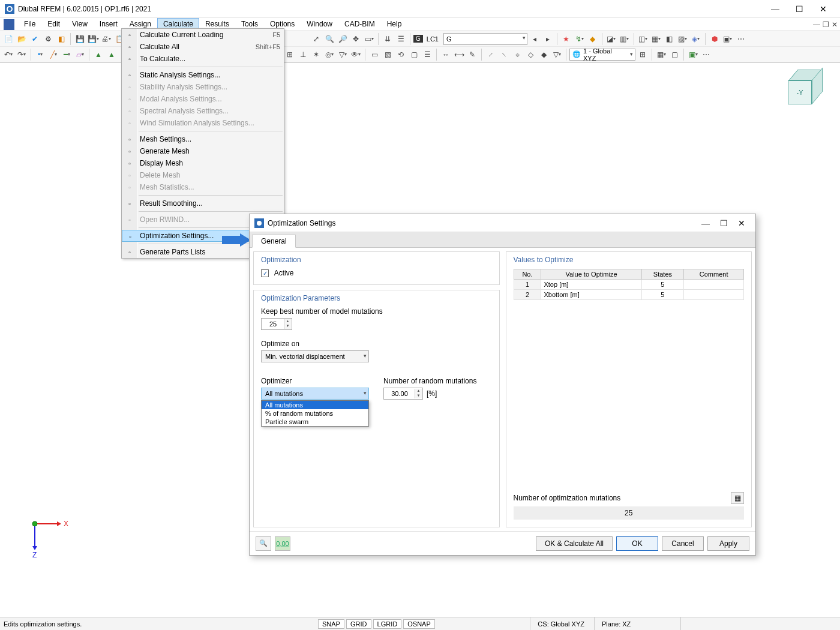  Describe the element at coordinates (80, 55) in the screenshot. I see `surface-icon: ▱` at that location.